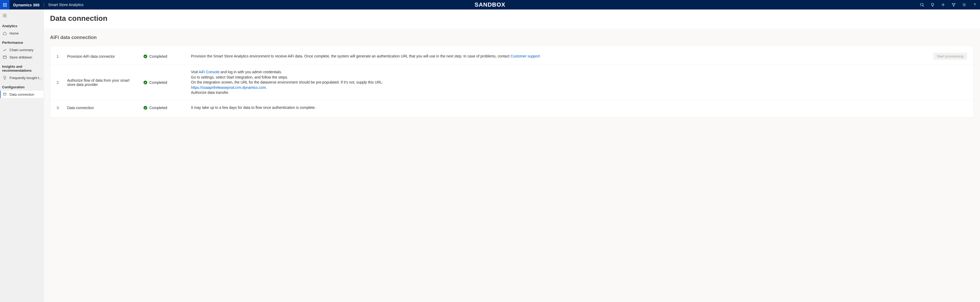 Image resolution: width=980 pixels, height=302 pixels. I want to click on customer-support-link: Customer support, so click(525, 56).